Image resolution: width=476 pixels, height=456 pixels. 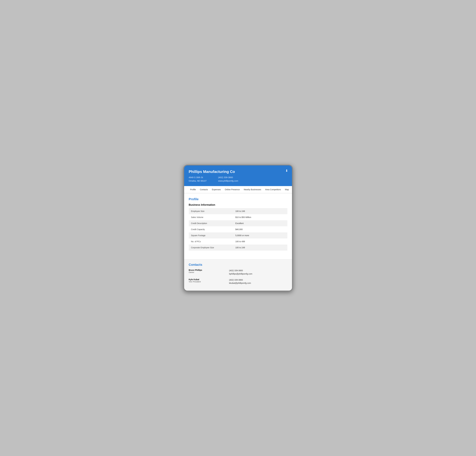 What do you see at coordinates (203, 281) in the screenshot?
I see `contact-role: Vice President` at bounding box center [203, 281].